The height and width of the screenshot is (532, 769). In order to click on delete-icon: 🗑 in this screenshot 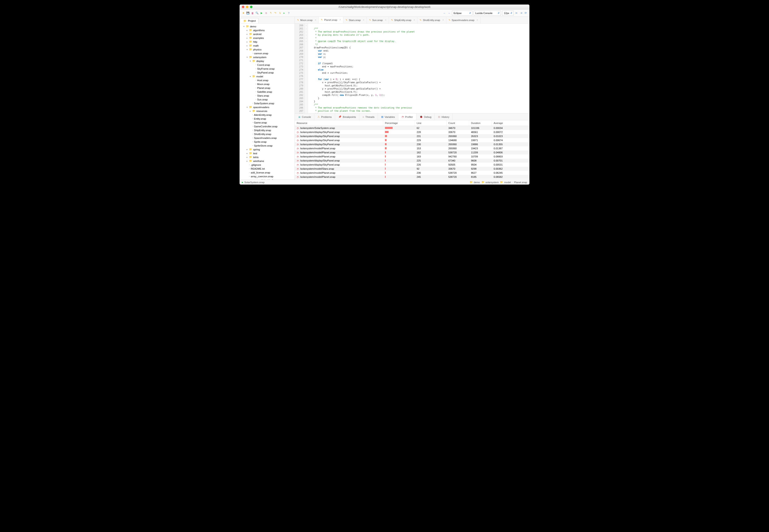, I will do `click(253, 13)`.